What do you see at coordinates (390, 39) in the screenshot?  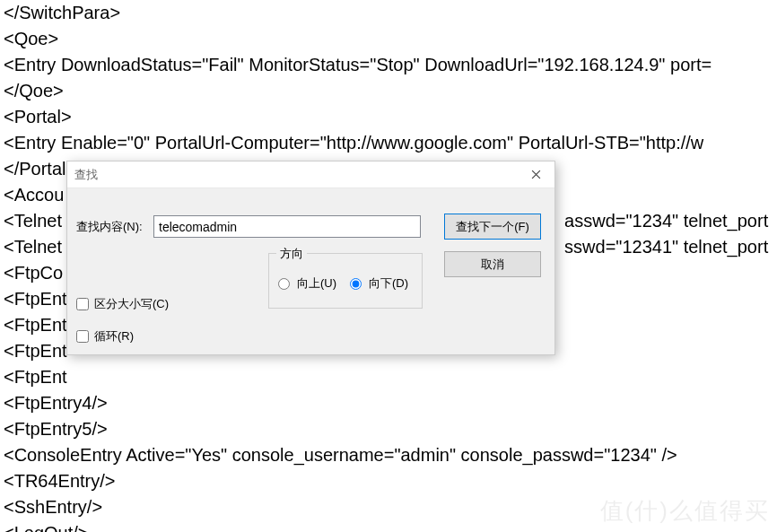 I see `code-line: <Qoe>` at bounding box center [390, 39].